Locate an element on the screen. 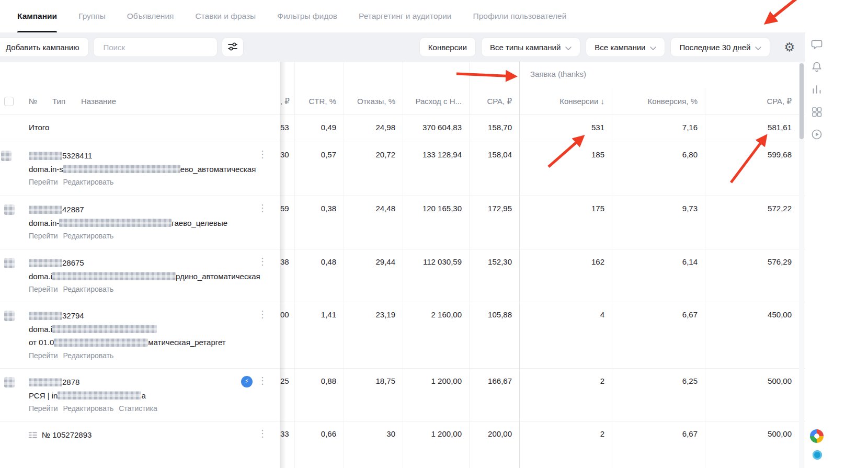  apps-grid-icon is located at coordinates (840, 112).